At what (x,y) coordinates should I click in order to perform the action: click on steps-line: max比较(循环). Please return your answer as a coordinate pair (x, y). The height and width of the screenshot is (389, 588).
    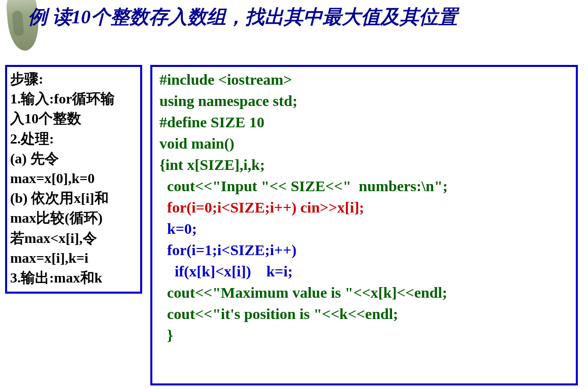
    Looking at the image, I should click on (74, 218).